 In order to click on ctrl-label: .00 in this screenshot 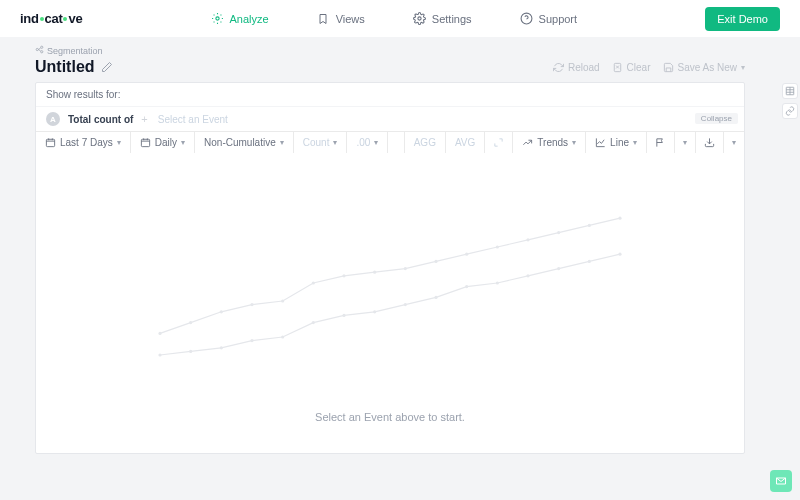, I will do `click(363, 142)`.